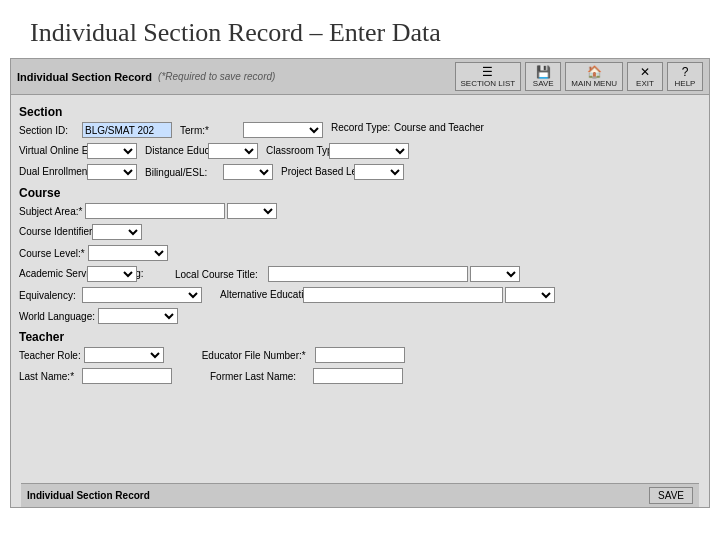  Describe the element at coordinates (408, 128) in the screenshot. I see `record-type-group: Record Type: Course and Teacher` at that location.